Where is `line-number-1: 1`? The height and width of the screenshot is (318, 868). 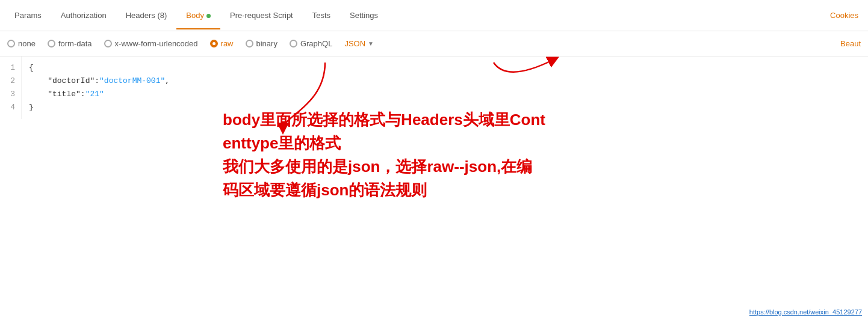
line-number-1: 1 is located at coordinates (11, 68).